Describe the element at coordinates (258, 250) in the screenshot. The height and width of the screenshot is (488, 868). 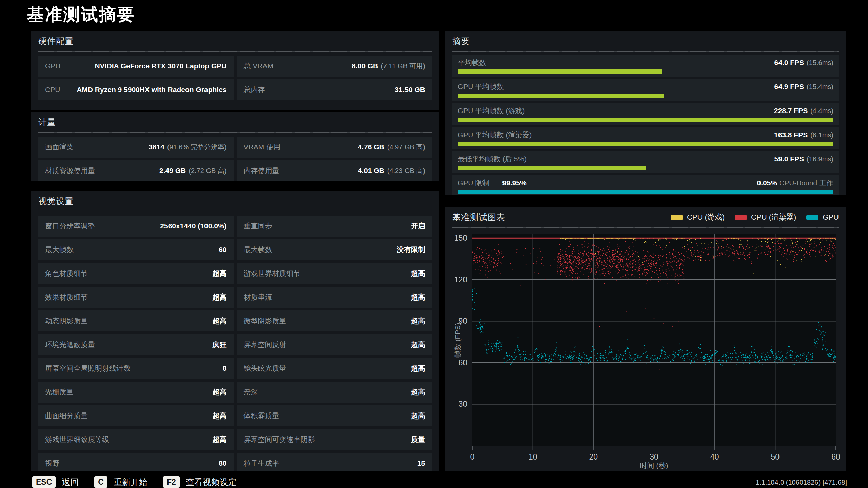
I see `setting-row-label: 最大帧数` at that location.